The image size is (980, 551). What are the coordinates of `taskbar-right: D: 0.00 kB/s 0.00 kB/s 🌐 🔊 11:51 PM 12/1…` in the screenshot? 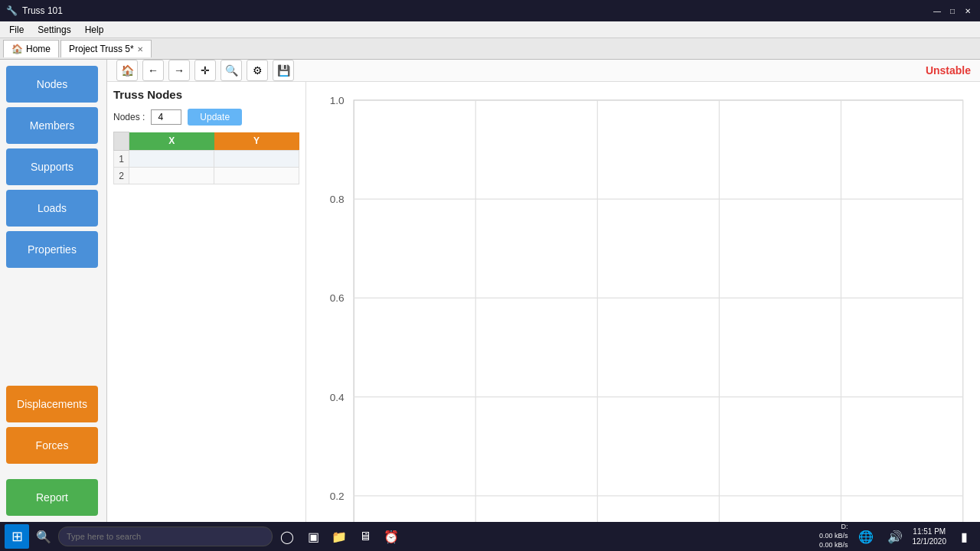 It's located at (897, 536).